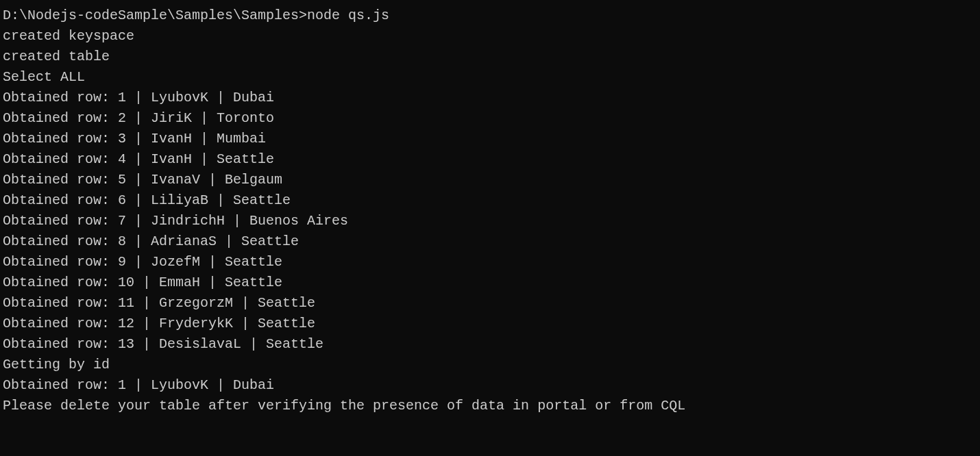  What do you see at coordinates (490, 160) in the screenshot?
I see `output-row: Obtained row: 4 | IvanH | Seattle` at bounding box center [490, 160].